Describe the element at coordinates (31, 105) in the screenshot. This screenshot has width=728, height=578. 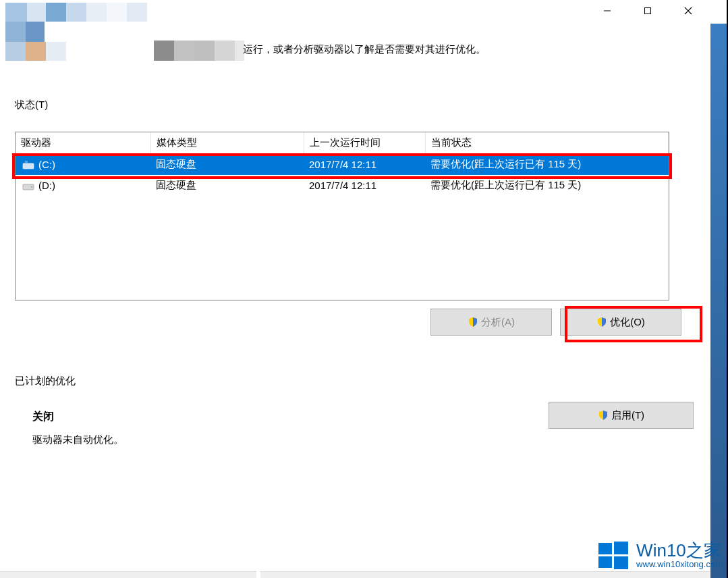
I see `status-label: 状态(T)` at that location.